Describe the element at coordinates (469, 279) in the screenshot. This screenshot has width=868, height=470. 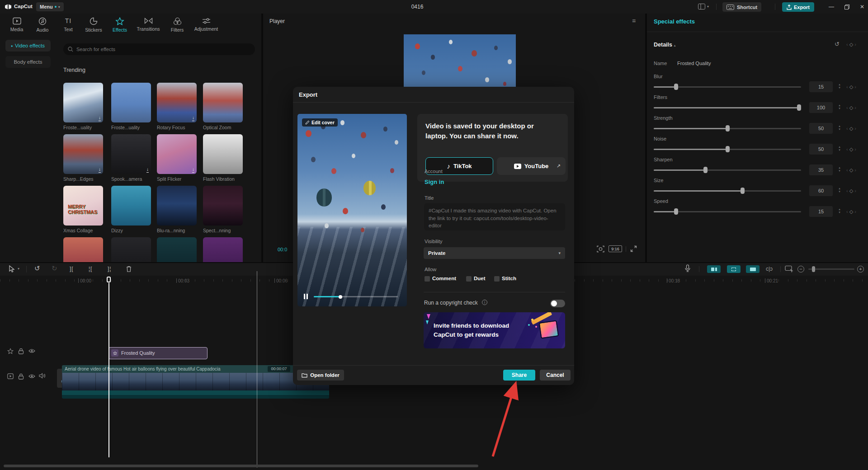
I see `duet-checkbox` at that location.